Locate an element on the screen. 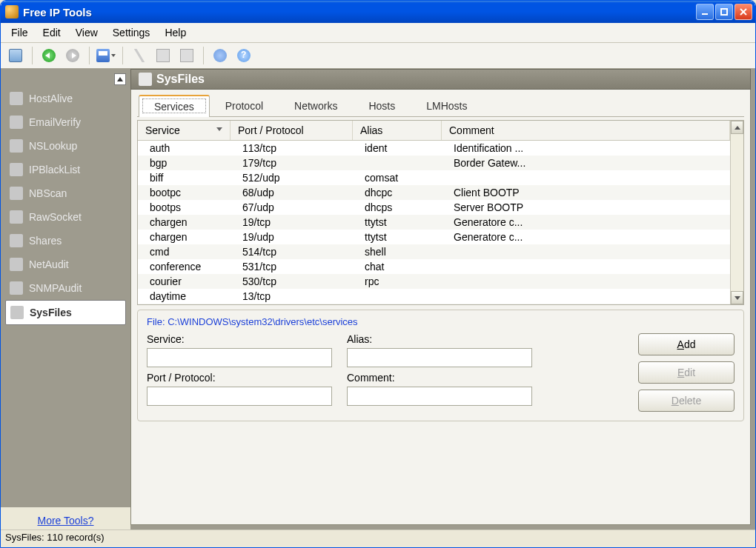 The height and width of the screenshot is (548, 756). maximize-button is located at coordinates (724, 12).